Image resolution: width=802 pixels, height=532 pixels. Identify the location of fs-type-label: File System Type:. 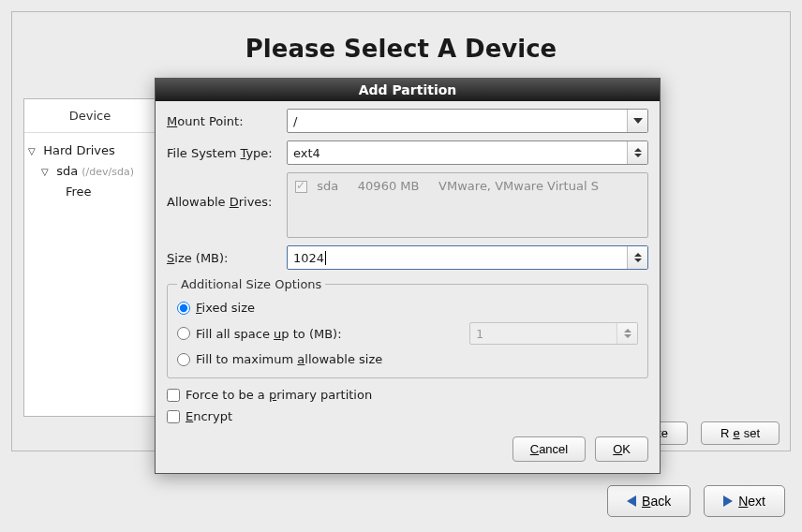
(227, 154).